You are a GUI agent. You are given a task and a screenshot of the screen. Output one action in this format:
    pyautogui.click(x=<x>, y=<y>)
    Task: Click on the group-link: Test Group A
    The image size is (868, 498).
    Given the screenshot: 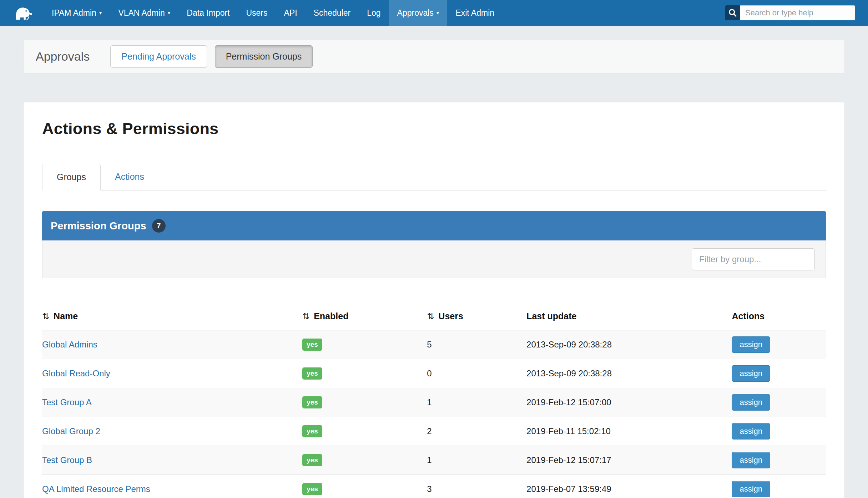 What is the action you would take?
    pyautogui.click(x=67, y=402)
    